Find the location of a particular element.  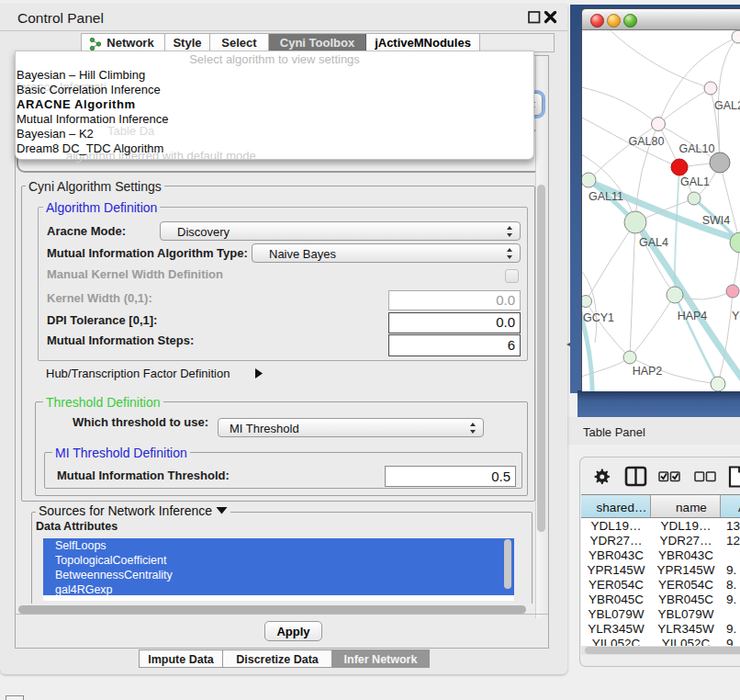

svg-text: GAL2 is located at coordinates (727, 106).